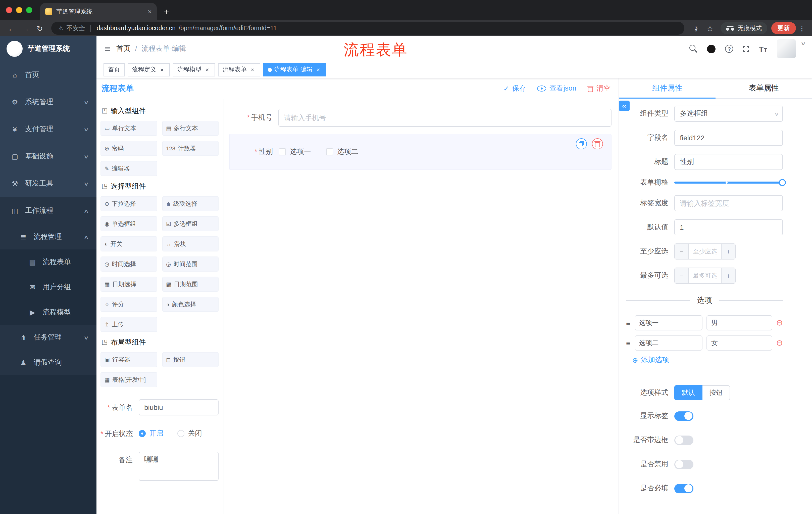  Describe the element at coordinates (151, 433) in the screenshot. I see `status-on-radio: 开启` at that location.